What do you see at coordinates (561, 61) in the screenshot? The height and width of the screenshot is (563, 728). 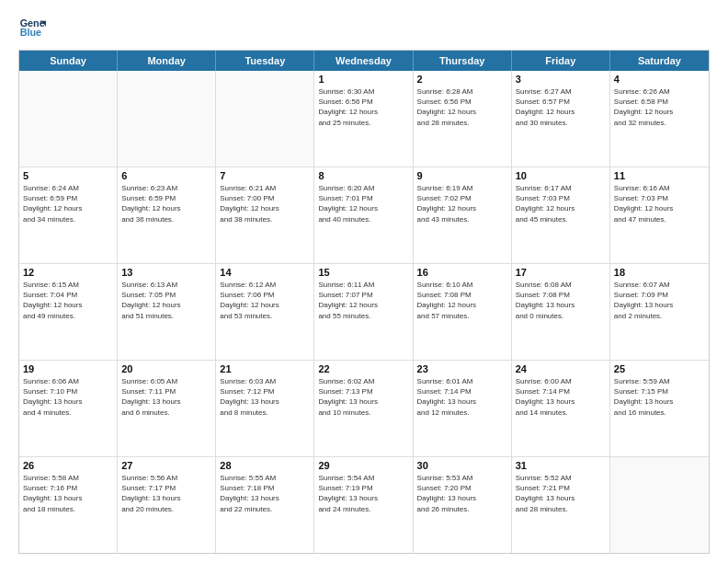 I see `weekday-header: Friday` at bounding box center [561, 61].